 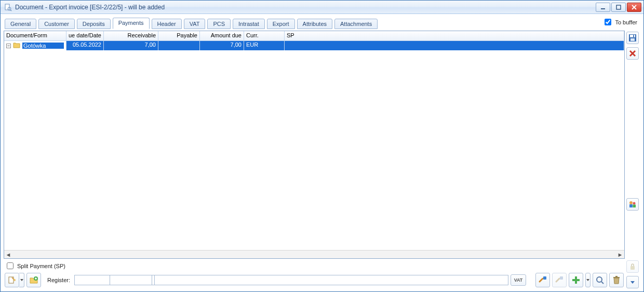 What do you see at coordinates (314, 266) in the screenshot?
I see `split-payment-row: Split Payment (SP)` at bounding box center [314, 266].